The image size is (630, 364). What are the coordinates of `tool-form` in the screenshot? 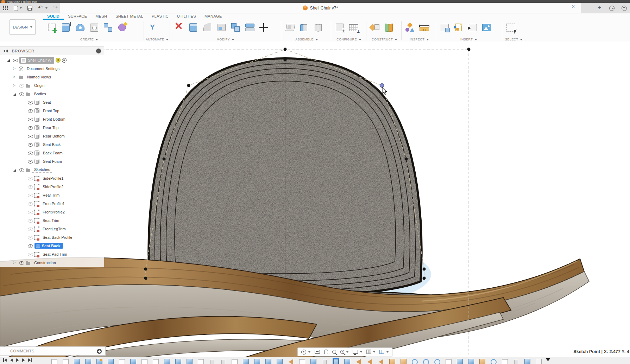 It's located at (122, 27).